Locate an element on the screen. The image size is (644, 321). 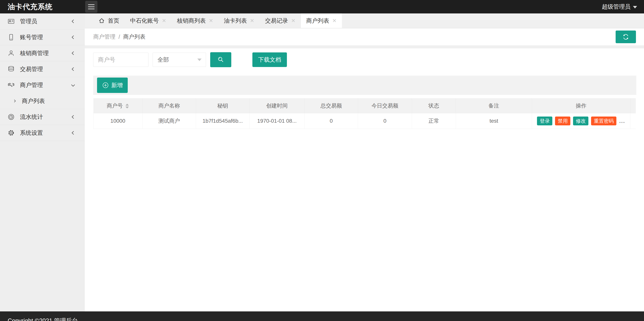
refresh-icon is located at coordinates (626, 37).